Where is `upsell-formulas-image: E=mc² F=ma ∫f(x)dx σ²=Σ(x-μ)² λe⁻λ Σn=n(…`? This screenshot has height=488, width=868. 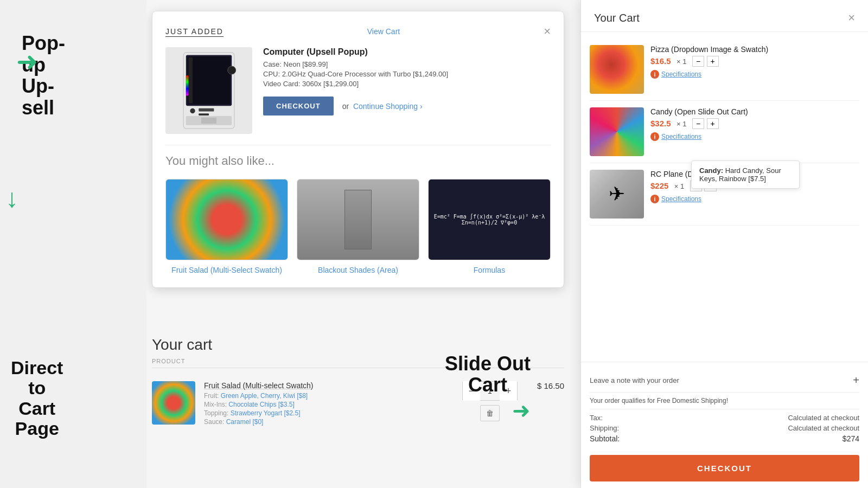
upsell-formulas-image: E=mc² F=ma ∫f(x)dx σ²=Σ(x-μ)² λe⁻λ Σn=n(… is located at coordinates (489, 220).